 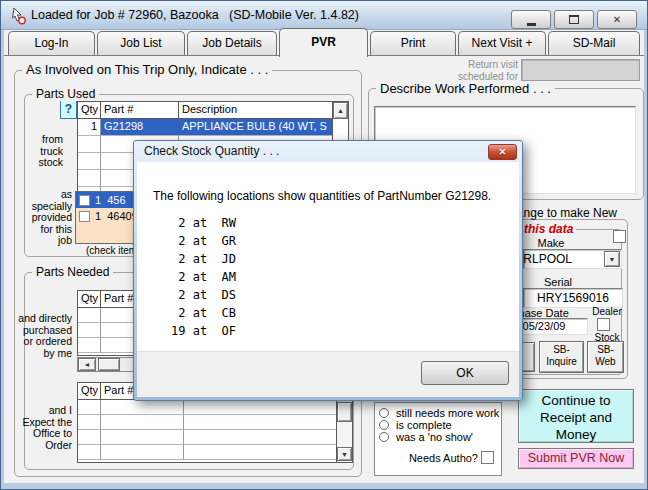 What do you see at coordinates (340, 110) in the screenshot?
I see `scroll-up-button: ▲` at bounding box center [340, 110].